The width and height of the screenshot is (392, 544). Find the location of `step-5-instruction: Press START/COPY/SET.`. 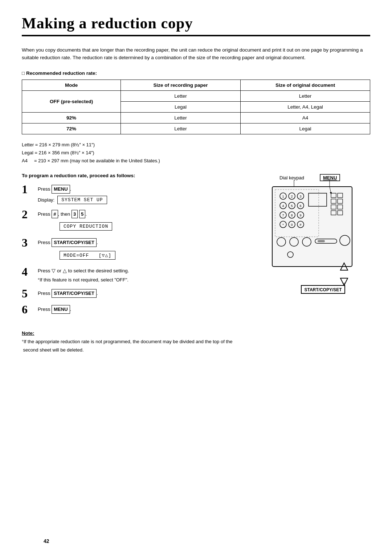

step-5-instruction: Press START/COPY/SET. is located at coordinates (146, 293).